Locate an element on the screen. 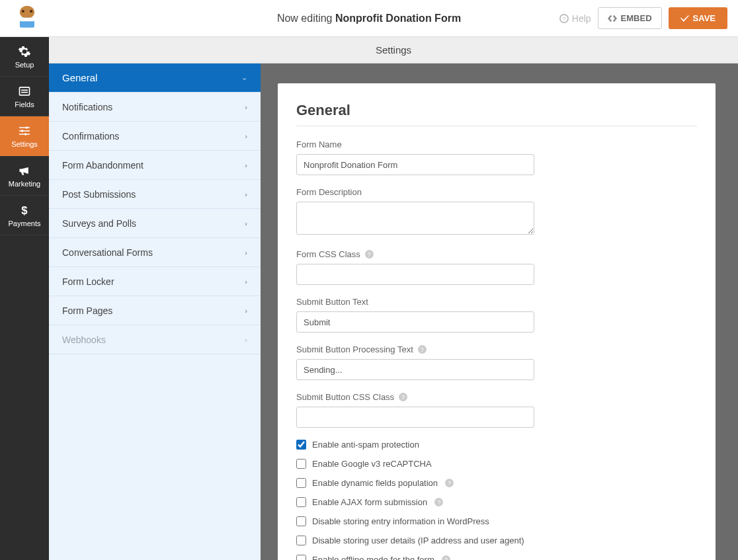 This screenshot has height=560, width=738. icon-rail: Setup Fields Settings Marketing $ Paymen… is located at coordinates (24, 299).